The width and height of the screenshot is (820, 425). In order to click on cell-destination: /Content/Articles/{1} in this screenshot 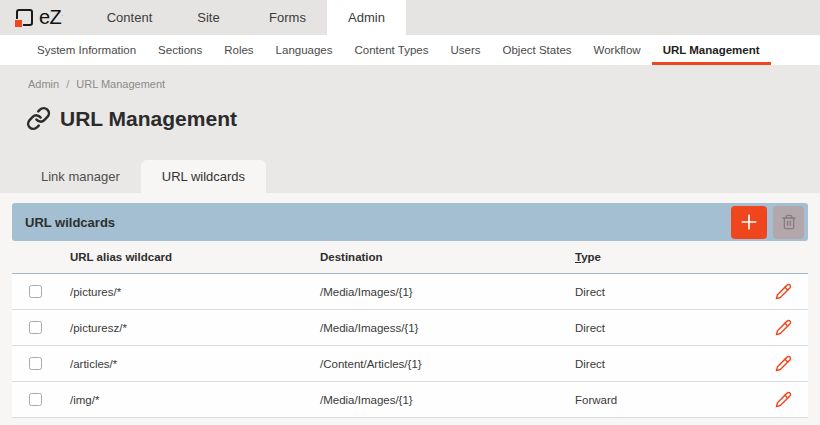, I will do `click(448, 364)`.